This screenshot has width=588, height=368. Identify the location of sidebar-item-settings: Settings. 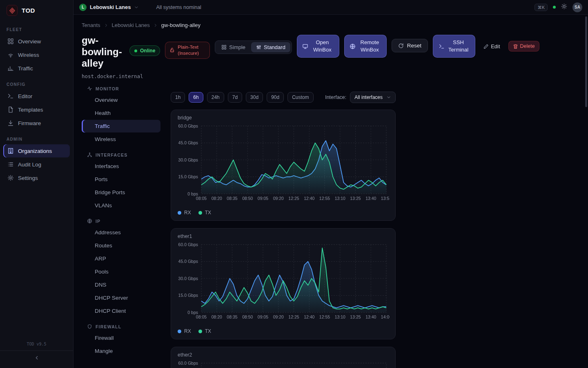
(37, 178).